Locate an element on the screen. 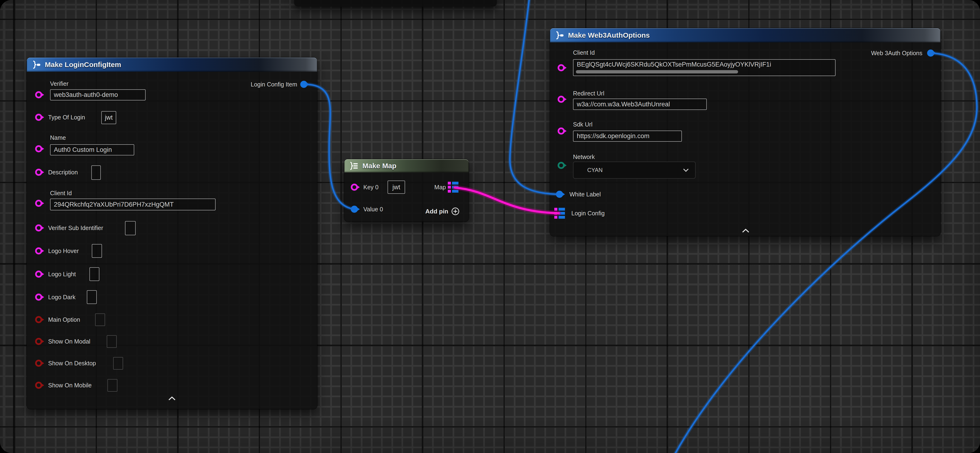 The height and width of the screenshot is (453, 980). checkbox-show-on-desktop is located at coordinates (118, 363).